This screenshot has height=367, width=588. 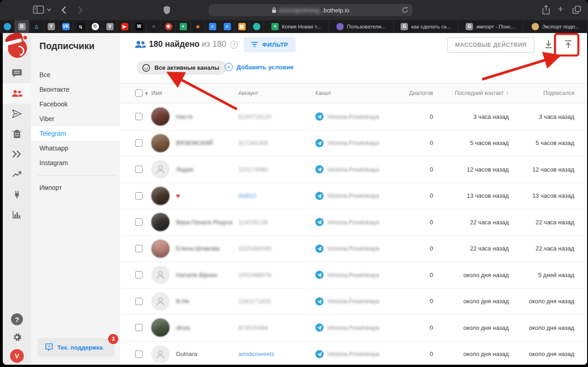 I want to click on browser-tab: G как сделать ск..., so click(x=426, y=27).